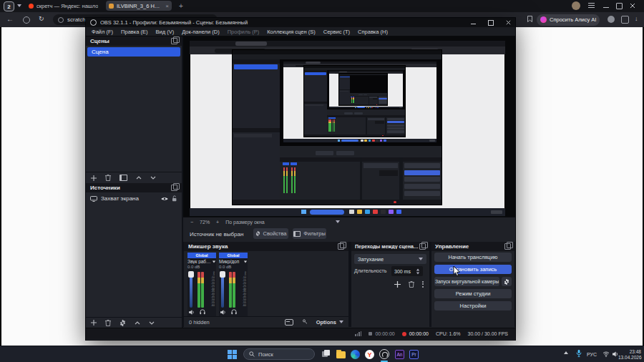 This screenshot has width=644, height=362. Describe the element at coordinates (301, 23) in the screenshot. I see `obs-title-bar: OBS 32.1.1 - Профили: Безымянный - Сцены…` at that location.